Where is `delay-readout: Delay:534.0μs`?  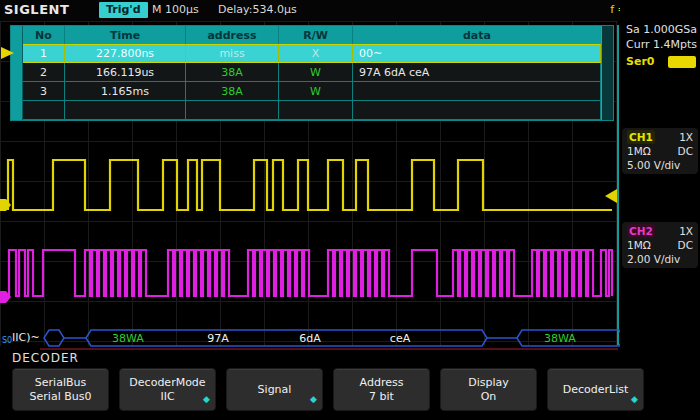 delay-readout: Delay:534.0μs is located at coordinates (258, 10).